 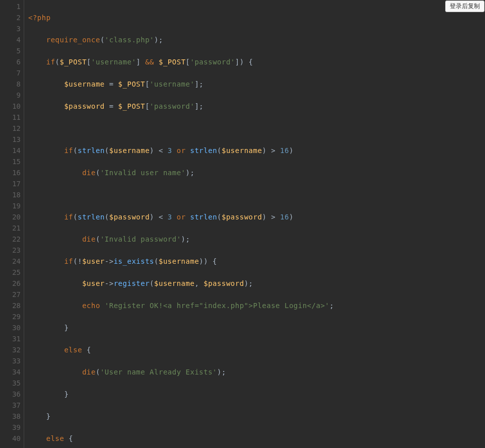 I want to click on line-number: 18, so click(x=10, y=195).